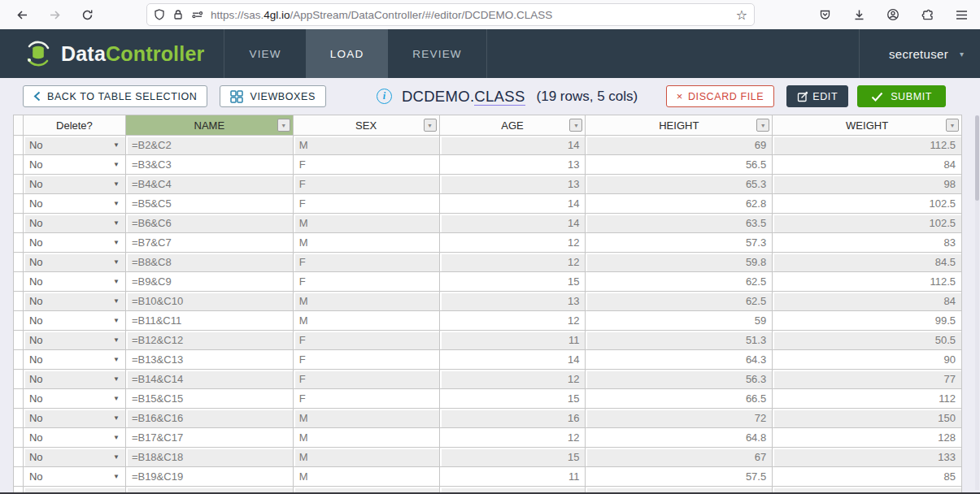 This screenshot has height=494, width=980. What do you see at coordinates (867, 184) in the screenshot?
I see `cell-weight: 98` at bounding box center [867, 184].